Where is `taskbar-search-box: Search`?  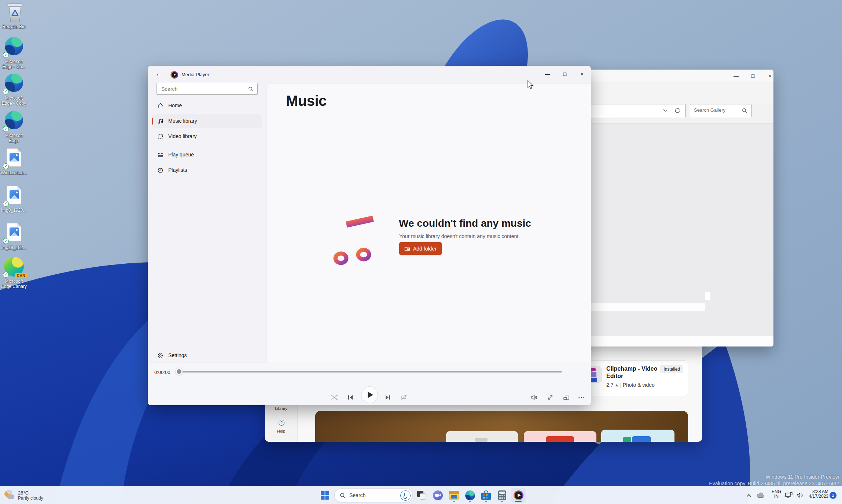
taskbar-search-box: Search is located at coordinates (374, 495).